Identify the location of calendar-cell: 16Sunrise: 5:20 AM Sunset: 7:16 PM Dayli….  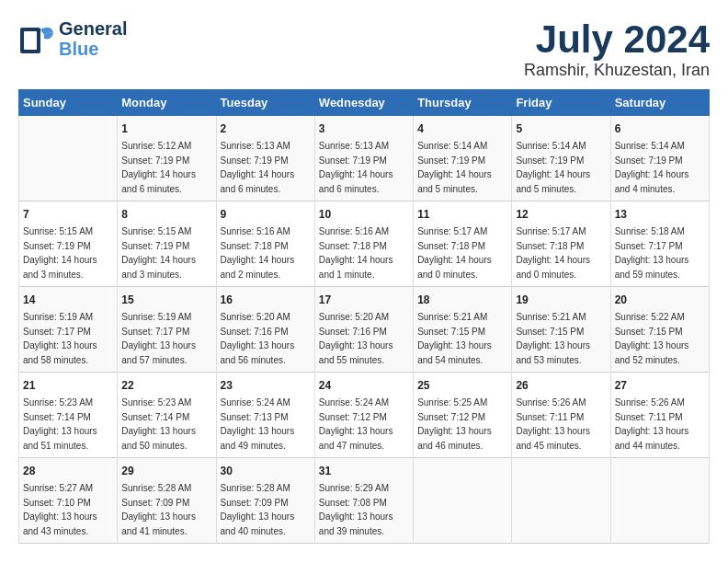
(265, 329).